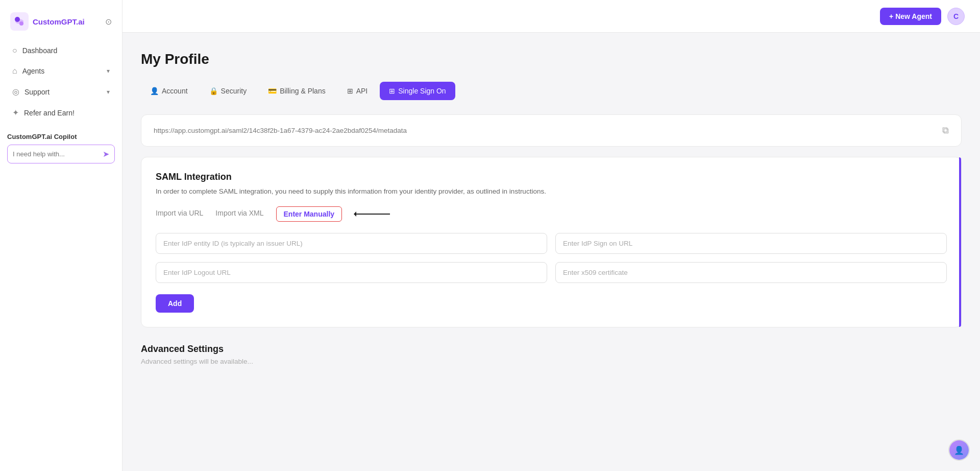 The height and width of the screenshot is (471, 980). I want to click on metadata-url: https://app.customgpt.ai/saml2/14c38f2b-…, so click(280, 131).